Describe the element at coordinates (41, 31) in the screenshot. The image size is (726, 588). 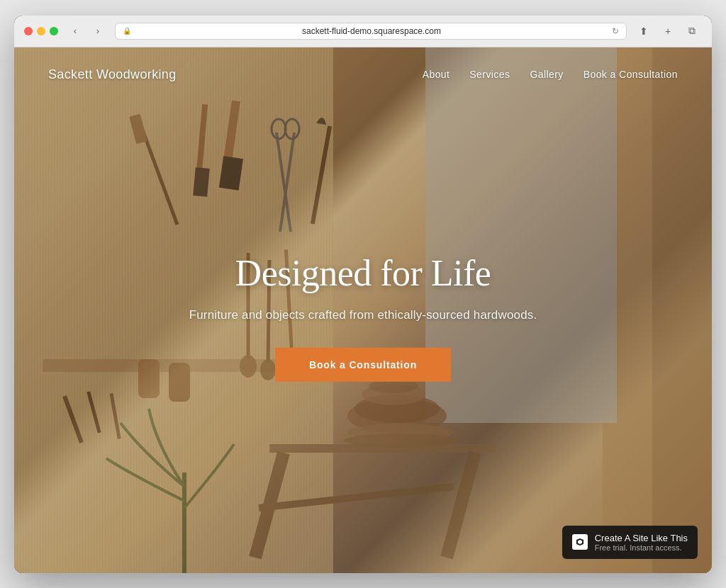
I see `traffic-lights` at that location.